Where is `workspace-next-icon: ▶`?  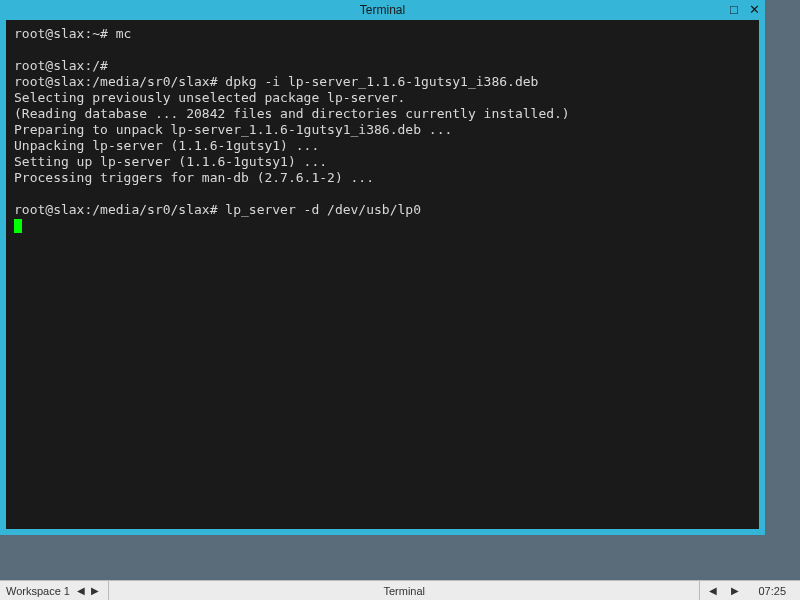 workspace-next-icon: ▶ is located at coordinates (95, 590).